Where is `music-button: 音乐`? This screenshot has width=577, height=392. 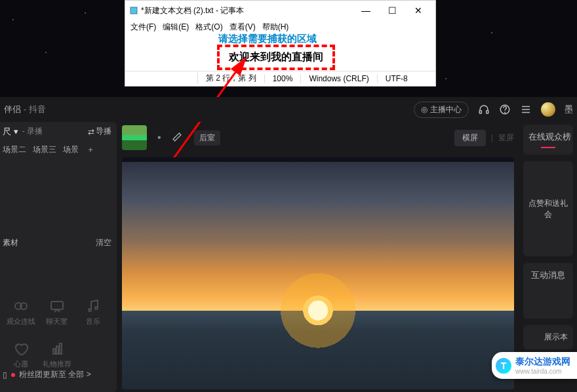
music-button: 音乐 is located at coordinates (93, 312).